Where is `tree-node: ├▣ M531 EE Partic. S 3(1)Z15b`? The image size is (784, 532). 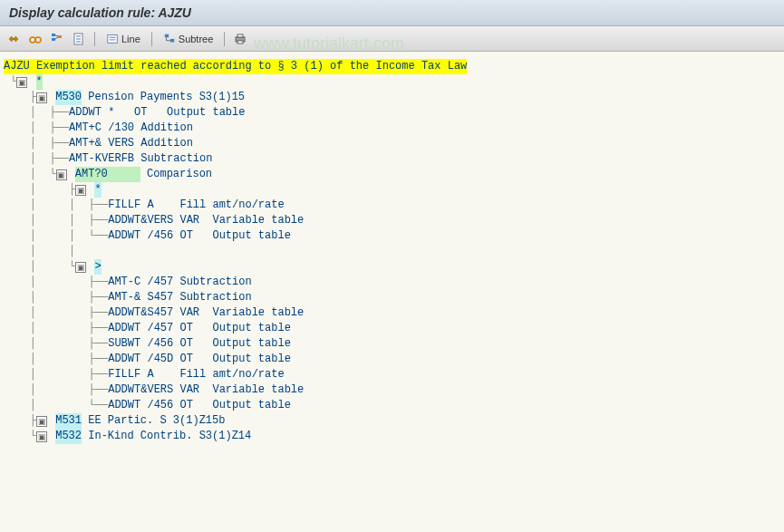 tree-node: ├▣ M531 EE Partic. S 3(1)Z15b is located at coordinates (392, 421).